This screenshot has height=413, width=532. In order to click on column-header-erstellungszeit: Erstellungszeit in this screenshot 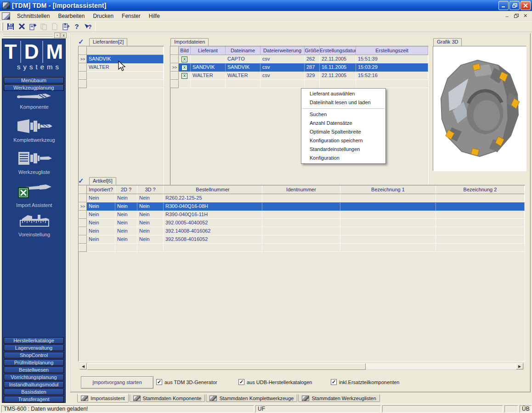, I will do `click(392, 50)`.